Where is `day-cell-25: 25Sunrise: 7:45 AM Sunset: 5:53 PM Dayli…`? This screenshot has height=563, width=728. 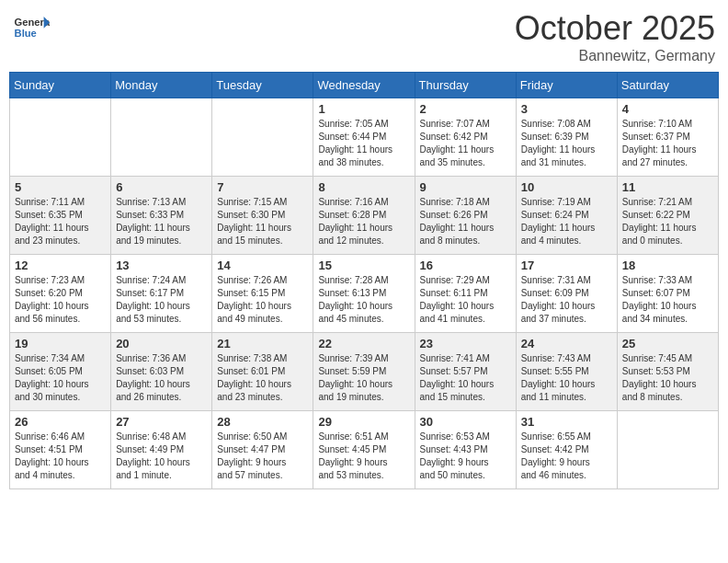 day-cell-25: 25Sunrise: 7:45 AM Sunset: 5:53 PM Dayli… is located at coordinates (667, 372).